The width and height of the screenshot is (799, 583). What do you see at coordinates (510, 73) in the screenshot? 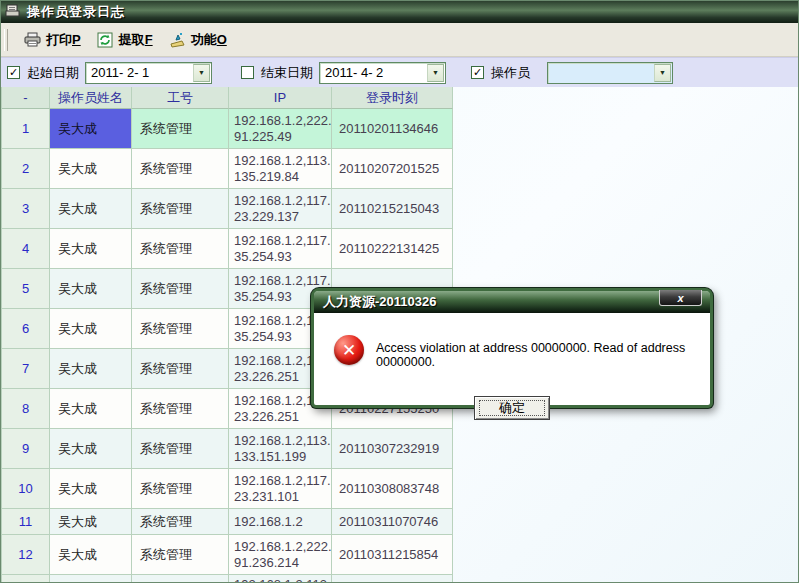
I see `operator-label: 操作员` at bounding box center [510, 73].